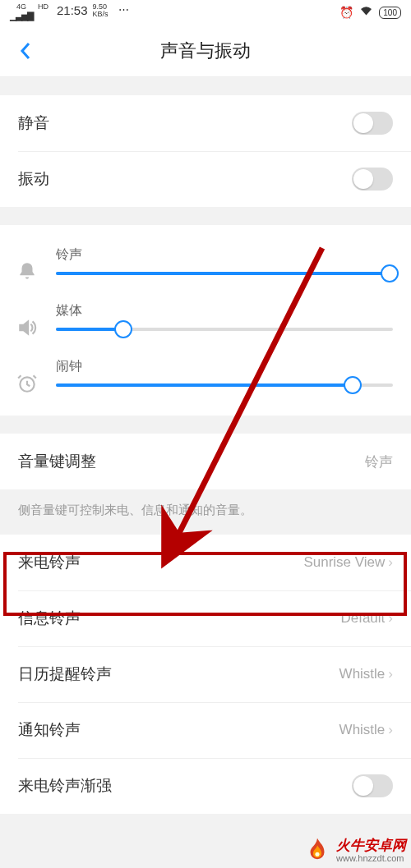 The height and width of the screenshot is (868, 411). Describe the element at coordinates (206, 618) in the screenshot. I see `row-msg-ringtone: 信息铃声 Default ›` at that location.